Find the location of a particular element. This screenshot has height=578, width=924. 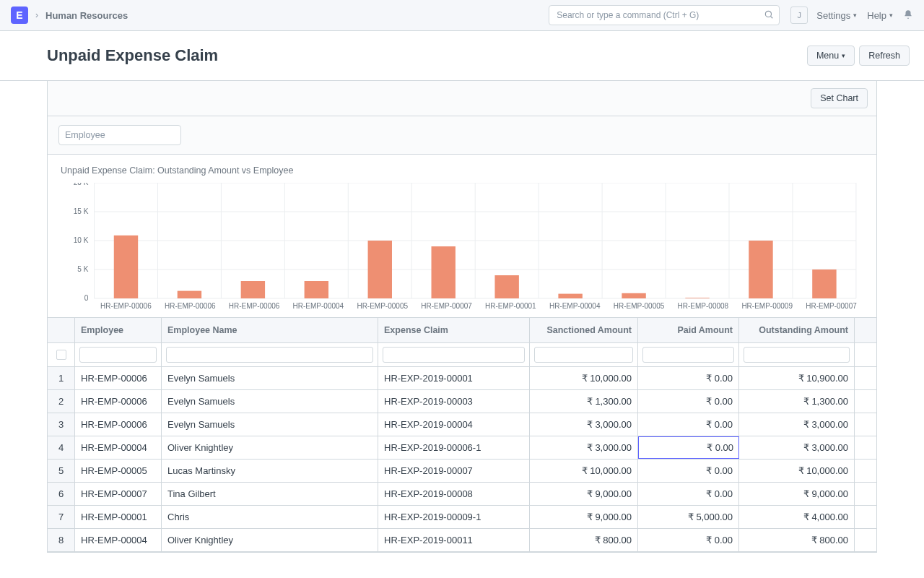

app-logo: E is located at coordinates (19, 15).